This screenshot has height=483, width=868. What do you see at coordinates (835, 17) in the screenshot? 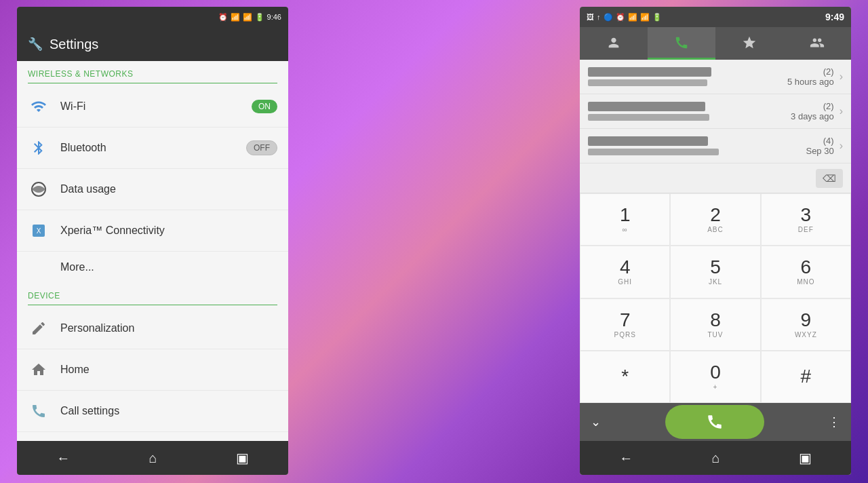
I see `phone-time: 9:49` at bounding box center [835, 17].